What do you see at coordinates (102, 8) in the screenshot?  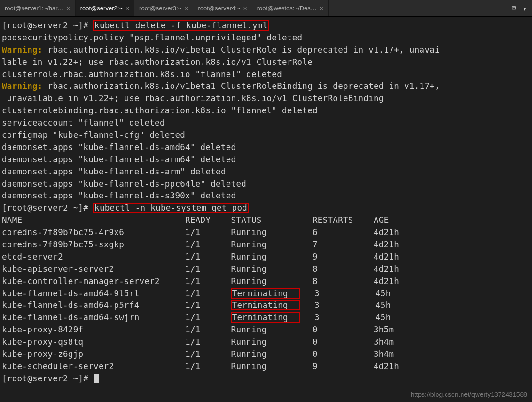 I see `tab-label: root@server2:~` at bounding box center [102, 8].